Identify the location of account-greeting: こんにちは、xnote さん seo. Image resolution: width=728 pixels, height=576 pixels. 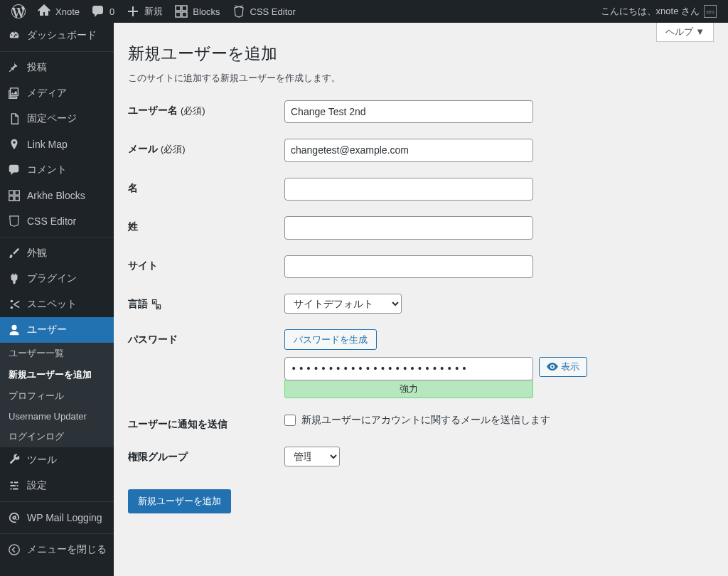
(658, 11).